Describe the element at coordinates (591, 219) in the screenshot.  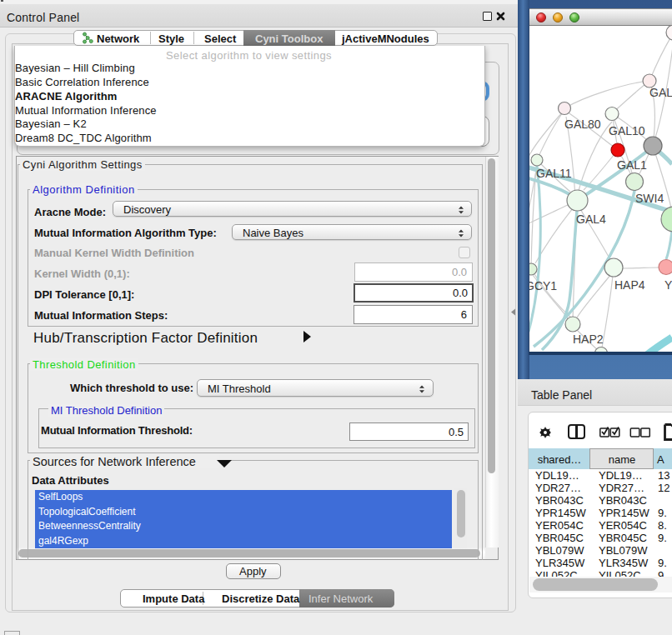
I see `svg-text: GAL4` at that location.